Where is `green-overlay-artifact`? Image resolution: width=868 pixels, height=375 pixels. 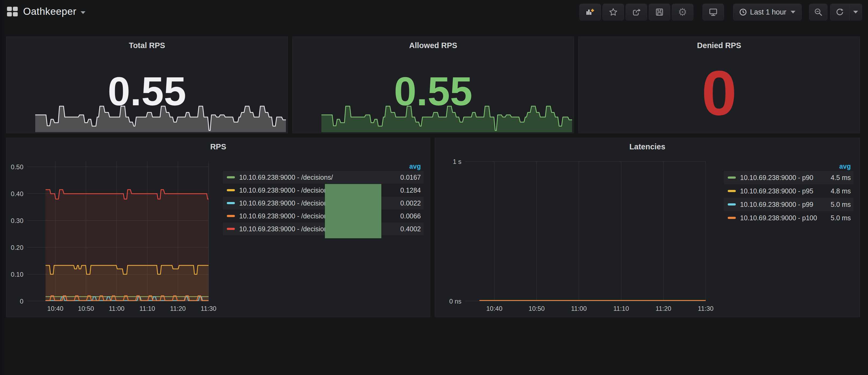
green-overlay-artifact is located at coordinates (353, 211).